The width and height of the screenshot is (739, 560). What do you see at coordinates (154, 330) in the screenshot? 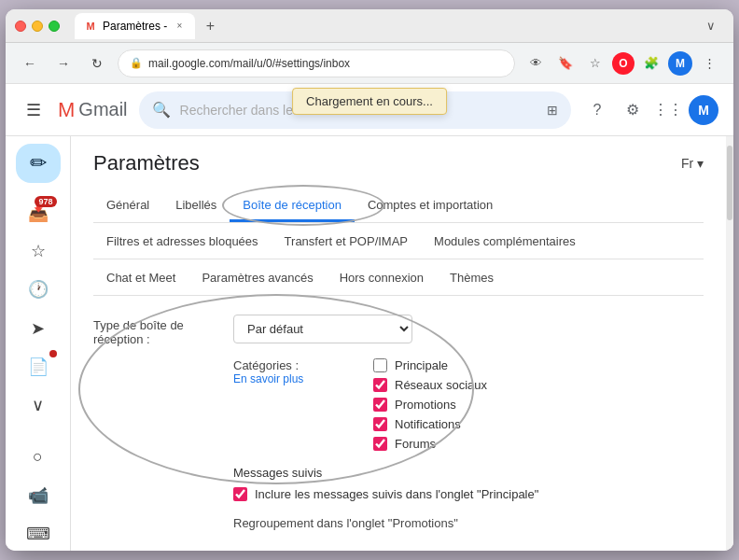
I see `inbox-type-label: Type de boîte de réception :` at bounding box center [154, 330].